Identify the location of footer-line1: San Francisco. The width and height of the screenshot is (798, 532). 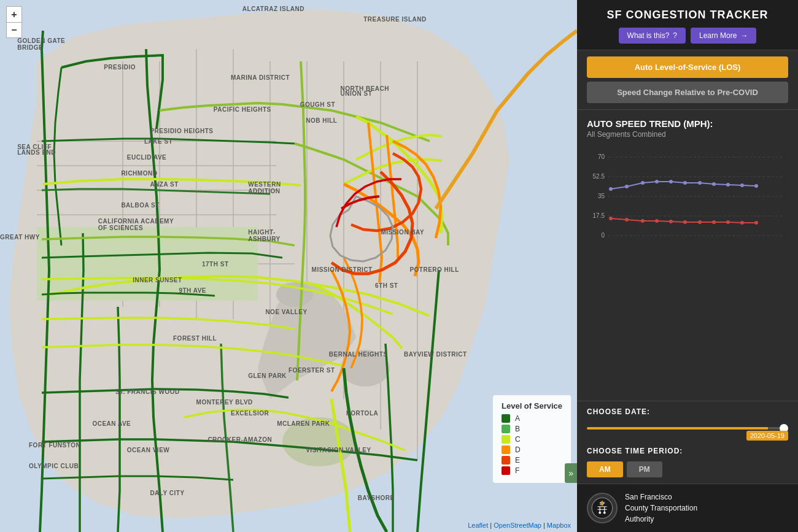
(661, 497).